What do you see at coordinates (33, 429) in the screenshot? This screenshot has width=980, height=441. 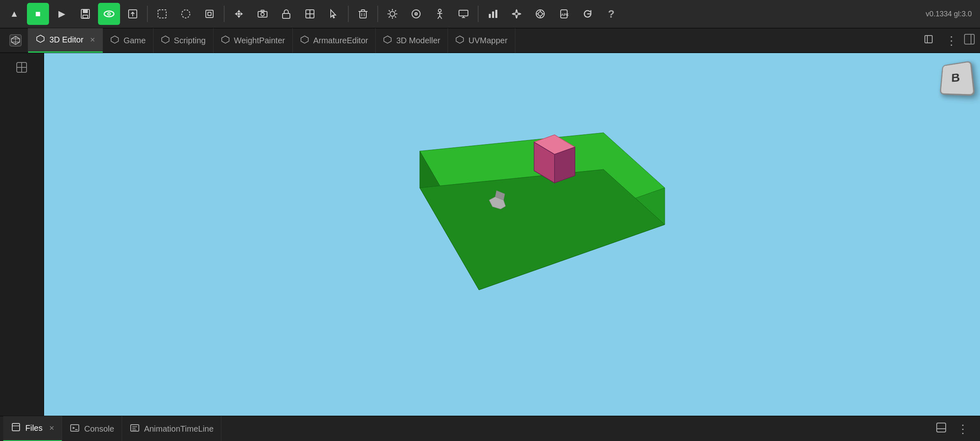 I see `bottom-tab-files: Files ✕` at bounding box center [33, 429].